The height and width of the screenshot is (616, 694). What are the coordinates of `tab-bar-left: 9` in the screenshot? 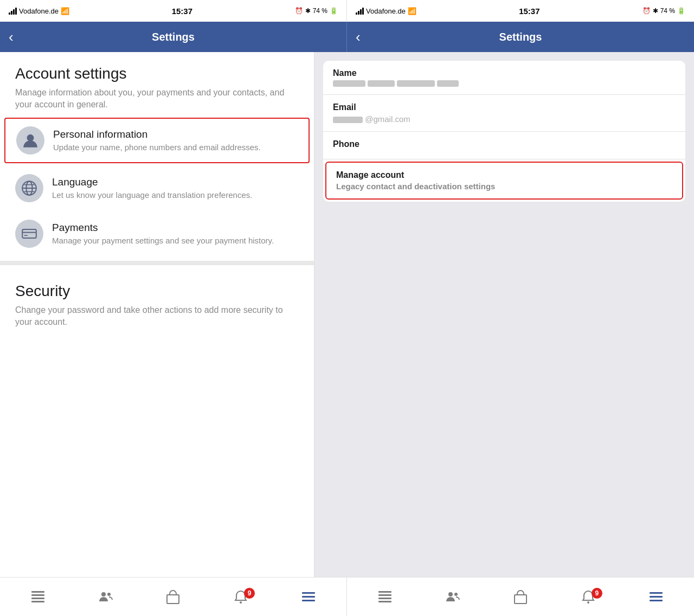 It's located at (174, 596).